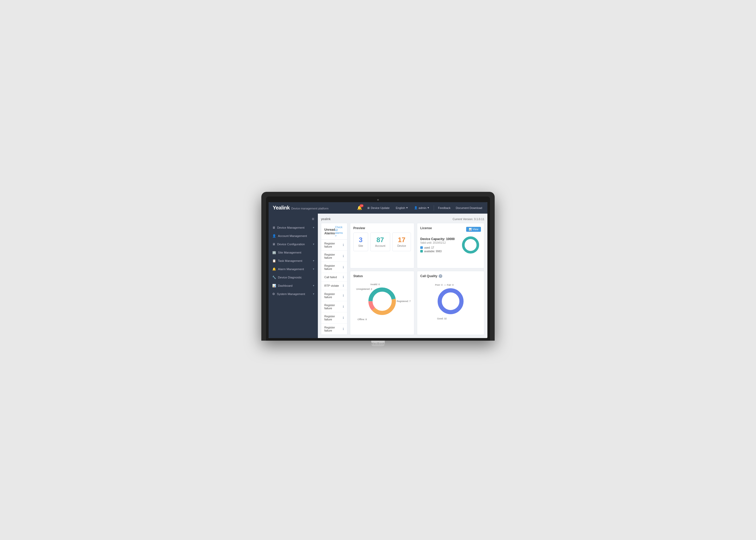  Describe the element at coordinates (439, 249) in the screenshot. I see `license-legend: used: 17 available: 9983` at that location.